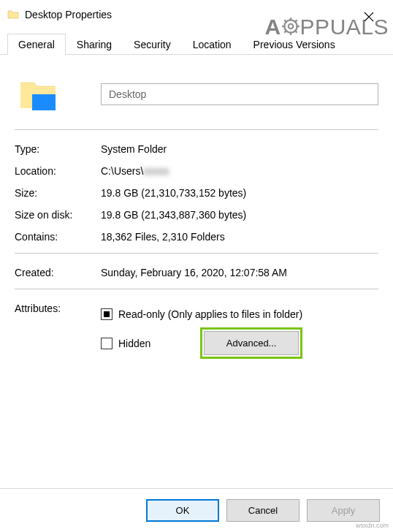 Image resolution: width=393 pixels, height=532 pixels. I want to click on size-value: 19.8 GB (21,310,733,152 bytes), so click(174, 193).